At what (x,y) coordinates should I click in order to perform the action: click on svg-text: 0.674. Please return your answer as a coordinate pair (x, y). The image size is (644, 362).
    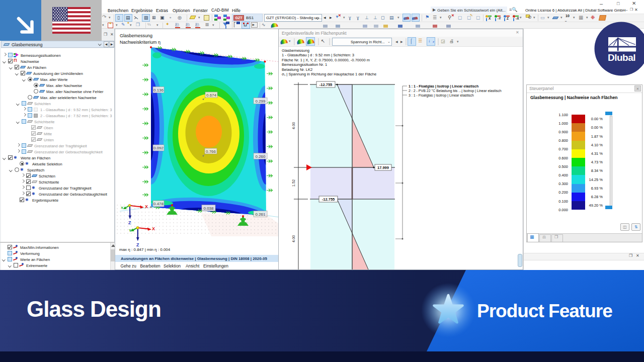
    Looking at the image, I should click on (211, 96).